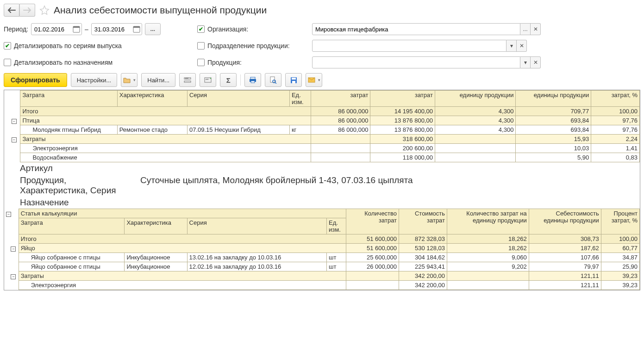 Image resolution: width=644 pixels, height=351 pixels. What do you see at coordinates (536, 29) in the screenshot?
I see `org-clear-button: ✕` at bounding box center [536, 29].